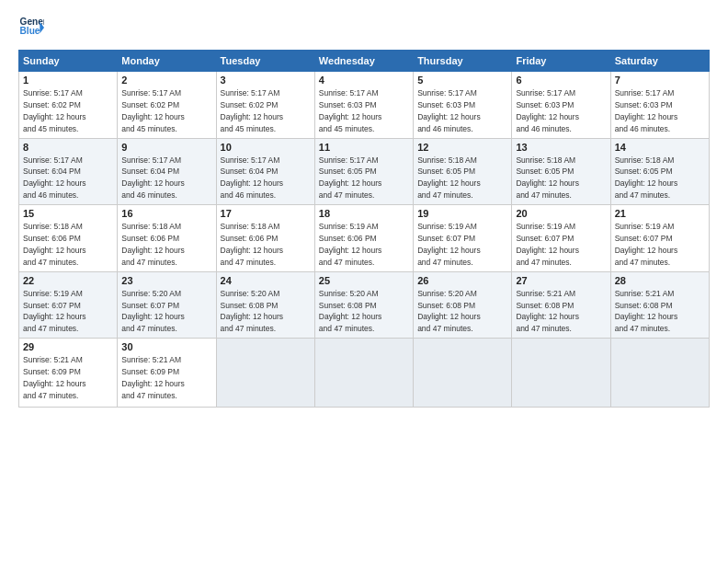 The height and width of the screenshot is (563, 728). Describe the element at coordinates (68, 61) in the screenshot. I see `col-header-sunday: Sunday` at that location.